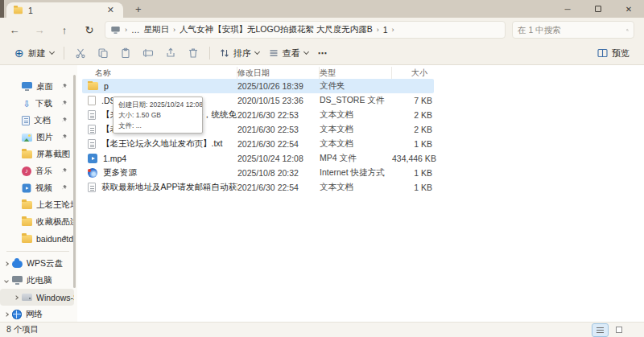 Image resolution: width=644 pixels, height=337 pixels. What do you see at coordinates (413, 72) in the screenshot?
I see `column-header-size: 大小` at bounding box center [413, 72].